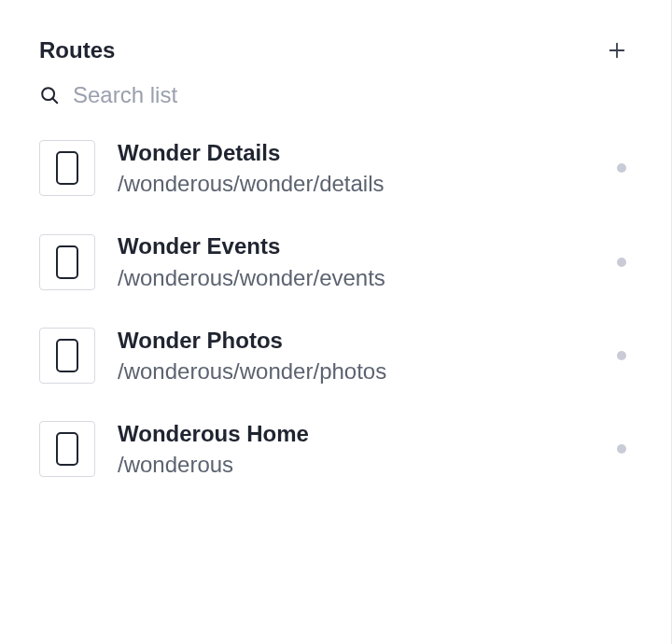  I want to click on list-item: Wonder Photos /wonderous/wonder/photos, so click(336, 356).